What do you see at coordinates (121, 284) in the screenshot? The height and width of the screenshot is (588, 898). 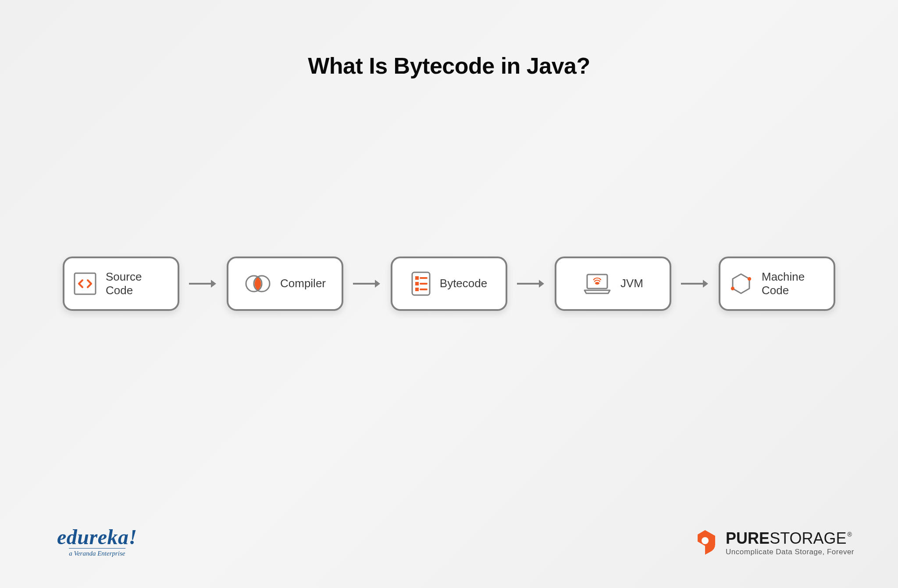 I see `flow-box-source-code: Source Code` at bounding box center [121, 284].